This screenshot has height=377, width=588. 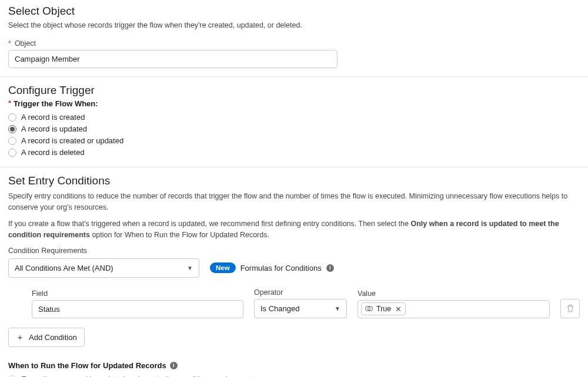 What do you see at coordinates (294, 303) in the screenshot?
I see `condition-row: Field Status Operator Is Changed ▼ Value…` at bounding box center [294, 303].